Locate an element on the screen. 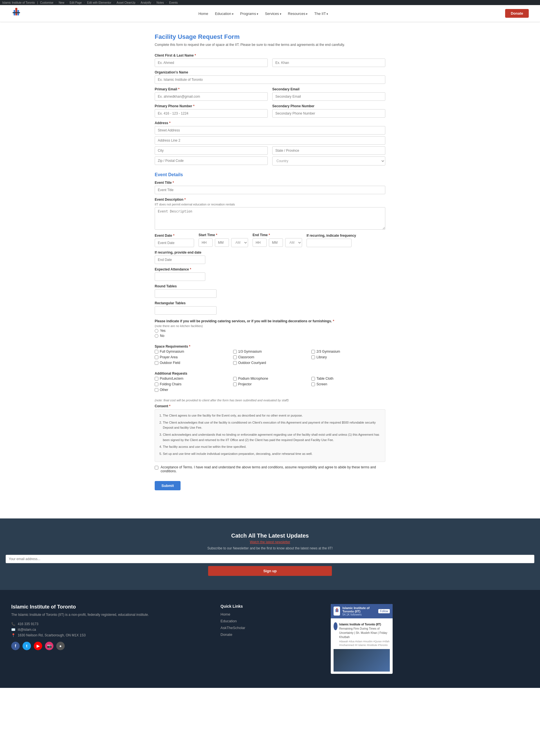  admin-edit-elementor: Edit with Elementor is located at coordinates (99, 3).